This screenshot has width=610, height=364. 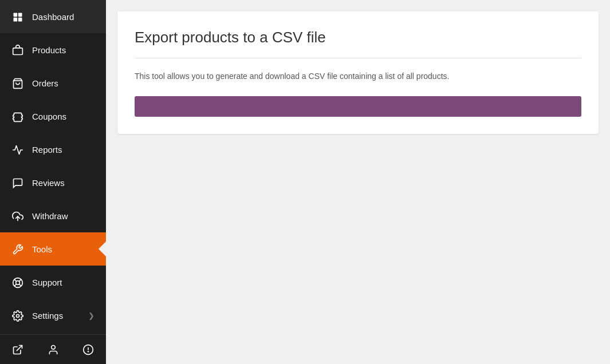 What do you see at coordinates (18, 82) in the screenshot?
I see `orders-icon` at bounding box center [18, 82].